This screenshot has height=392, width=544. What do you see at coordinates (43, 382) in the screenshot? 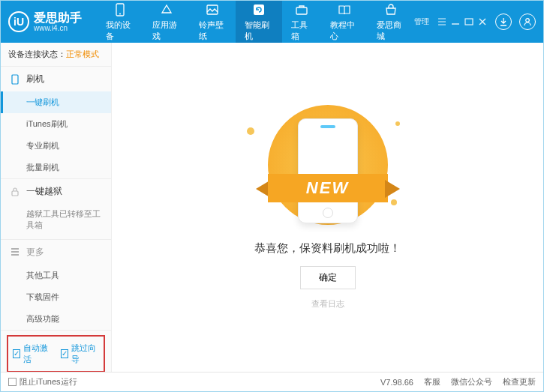
I see `checkbox-block-itunes: 阻止iTunes运行` at bounding box center [43, 382].